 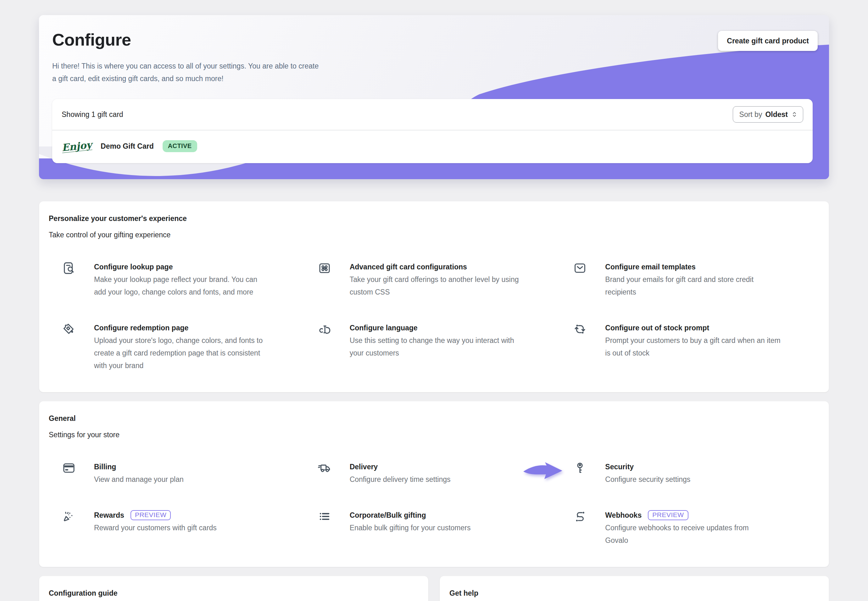 What do you see at coordinates (139, 467) in the screenshot?
I see `item-title: Billing` at bounding box center [139, 467].